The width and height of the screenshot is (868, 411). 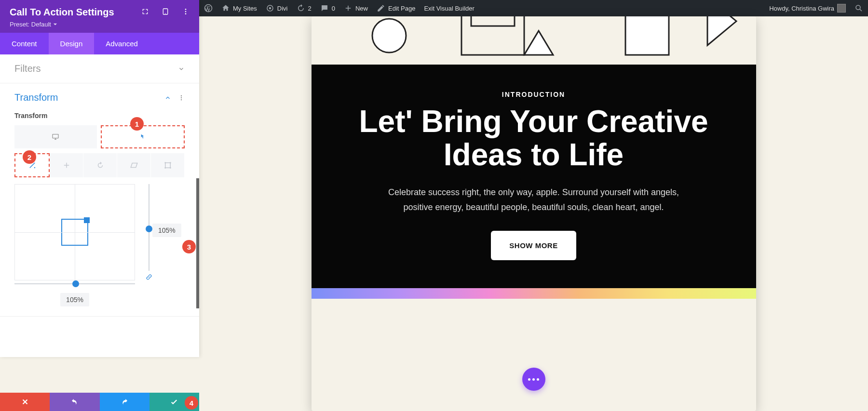 What do you see at coordinates (328, 8) in the screenshot?
I see `comments-link: 0` at bounding box center [328, 8].